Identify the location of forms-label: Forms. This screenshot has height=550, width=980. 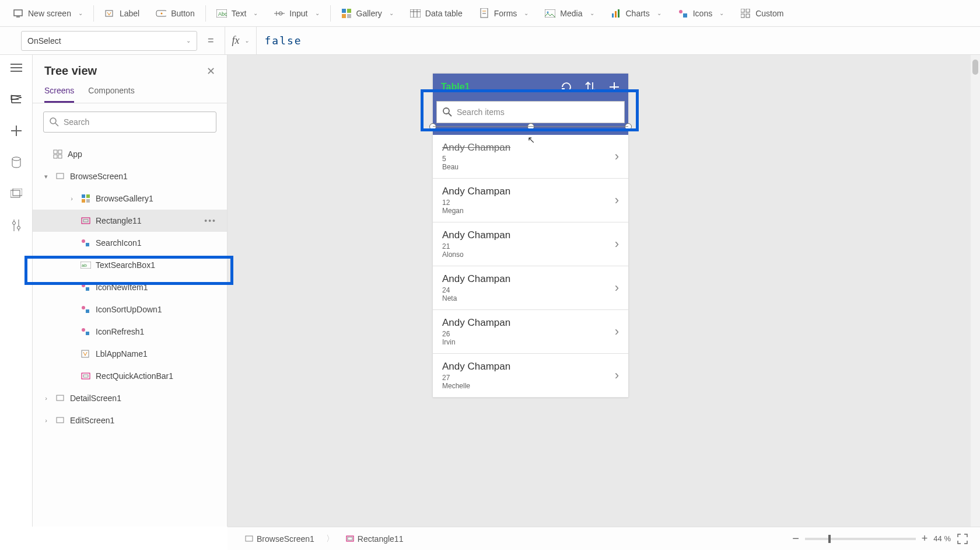
(506, 13).